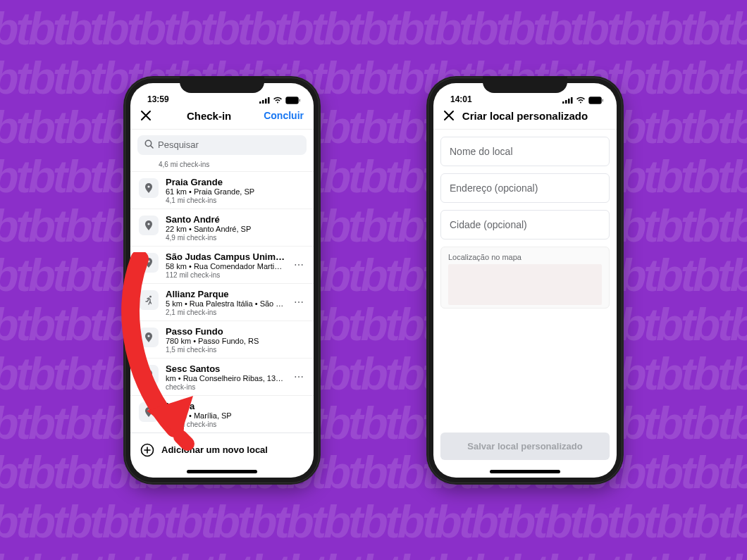  What do you see at coordinates (149, 145) in the screenshot?
I see `search-icon` at bounding box center [149, 145].